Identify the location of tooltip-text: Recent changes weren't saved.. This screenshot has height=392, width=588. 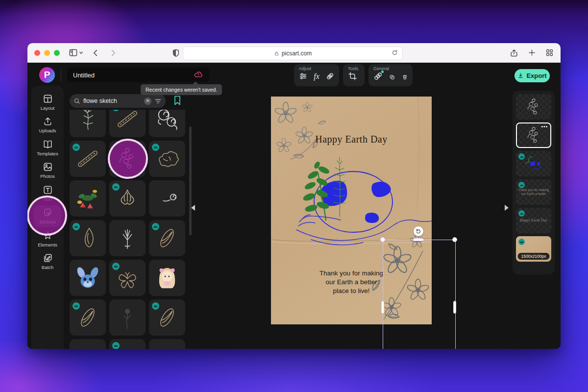
(181, 90).